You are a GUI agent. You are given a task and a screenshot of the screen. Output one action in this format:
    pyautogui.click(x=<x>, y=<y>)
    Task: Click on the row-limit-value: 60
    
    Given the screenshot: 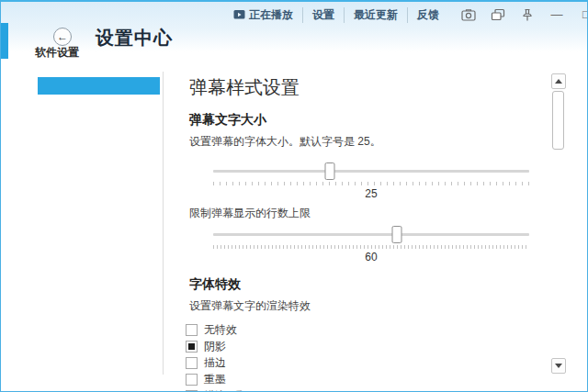 What is the action you would take?
    pyautogui.click(x=371, y=257)
    